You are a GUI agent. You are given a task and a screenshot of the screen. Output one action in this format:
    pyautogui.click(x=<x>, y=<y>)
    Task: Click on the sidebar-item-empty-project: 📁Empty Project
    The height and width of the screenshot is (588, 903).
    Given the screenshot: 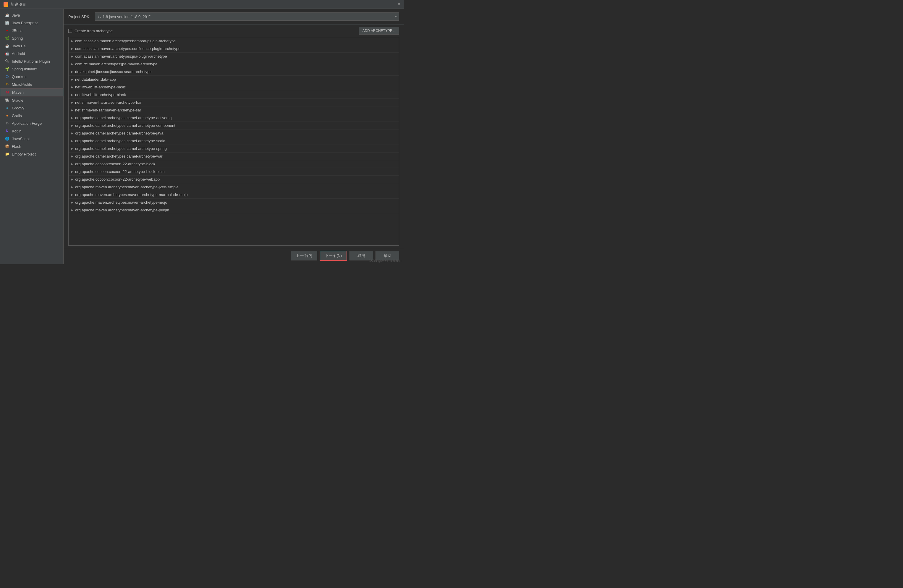 What is the action you would take?
    pyautogui.click(x=32, y=154)
    